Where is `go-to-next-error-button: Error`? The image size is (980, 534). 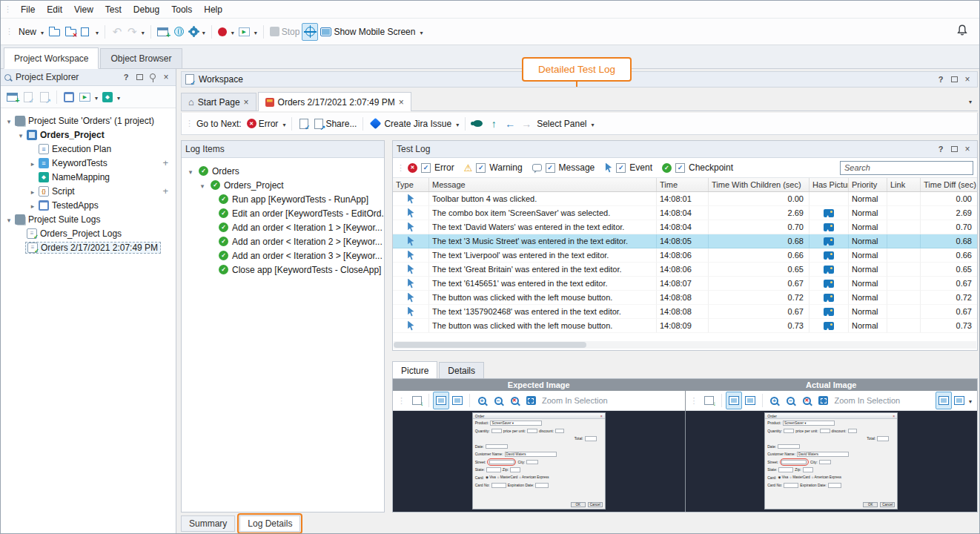 go-to-next-error-button: Error is located at coordinates (267, 124).